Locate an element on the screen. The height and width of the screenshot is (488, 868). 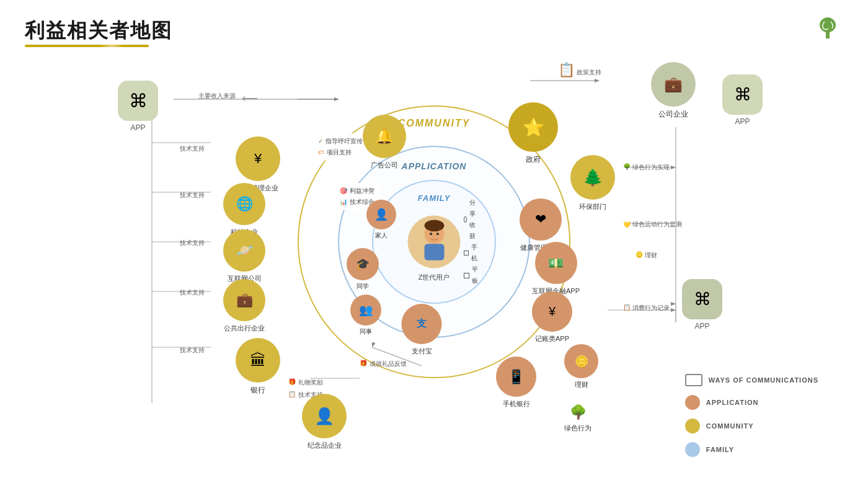
page-title: 利益相关者地图 is located at coordinates (99, 31).